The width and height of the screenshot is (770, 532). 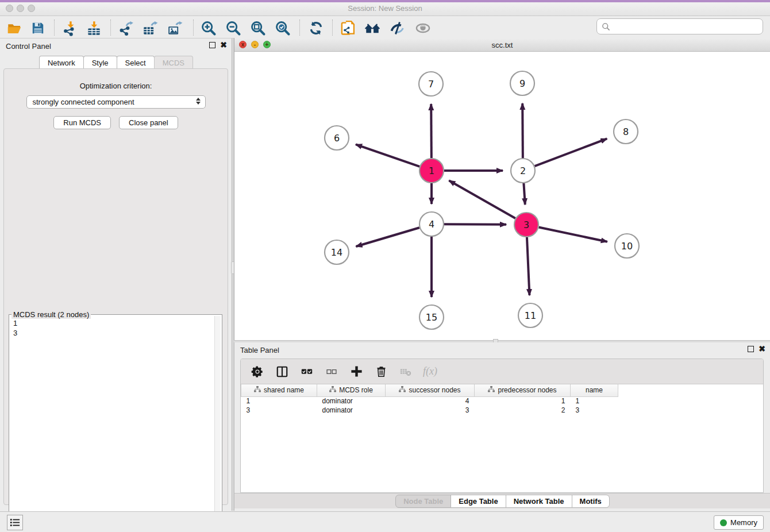 What do you see at coordinates (594, 391) in the screenshot?
I see `column-header-name: name` at bounding box center [594, 391].